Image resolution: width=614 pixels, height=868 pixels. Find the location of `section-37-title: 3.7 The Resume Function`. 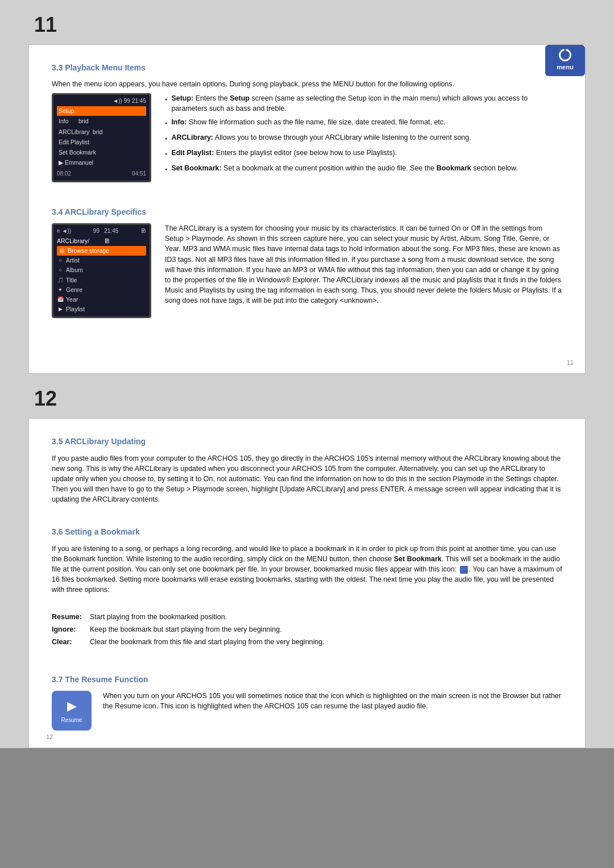

section-37-title: 3.7 The Resume Function is located at coordinates (307, 679).